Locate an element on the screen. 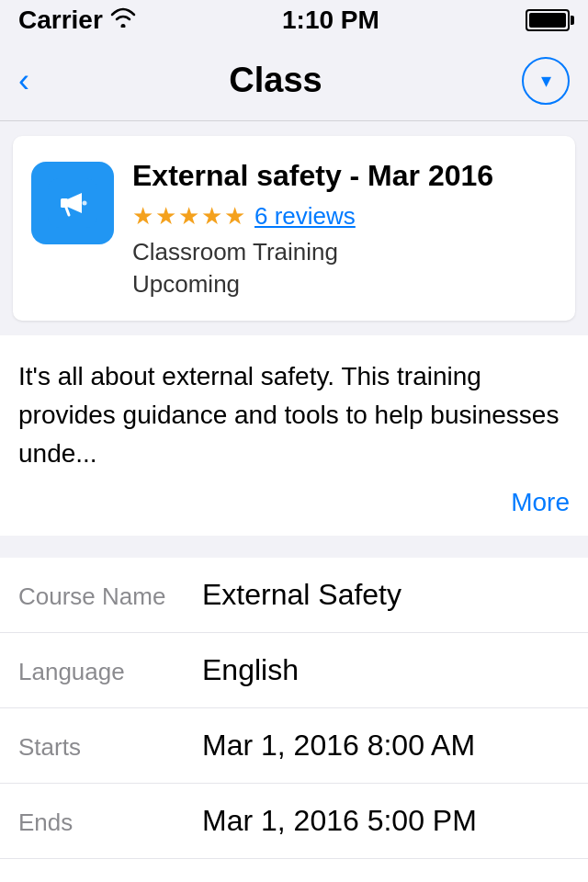  star-5: ★ is located at coordinates (235, 217).